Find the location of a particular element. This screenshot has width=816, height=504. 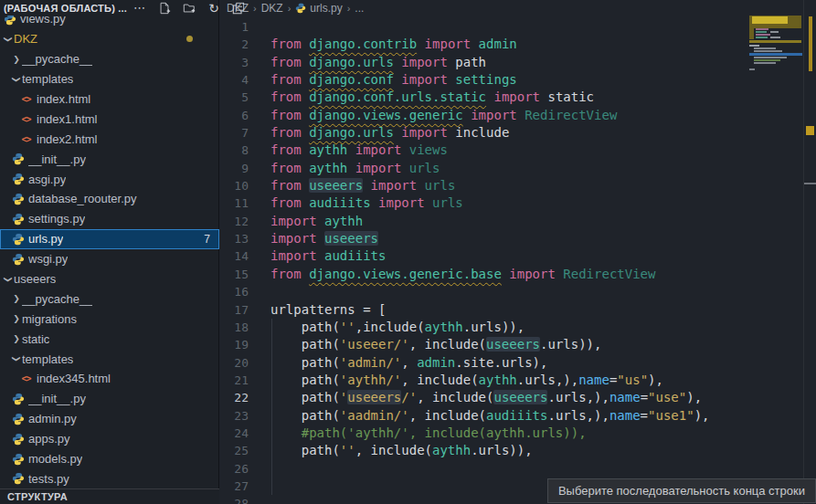

new-folder-icon is located at coordinates (189, 8).